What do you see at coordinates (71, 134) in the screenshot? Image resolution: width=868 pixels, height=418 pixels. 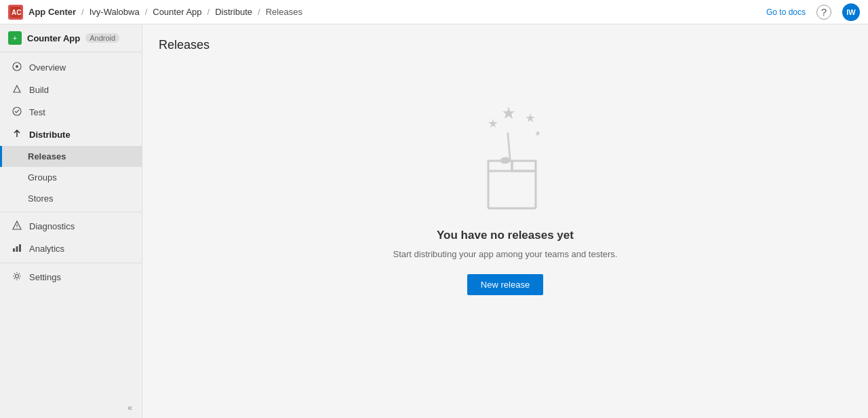 I see `sidebar-item-distribute: Distribute` at bounding box center [71, 134].